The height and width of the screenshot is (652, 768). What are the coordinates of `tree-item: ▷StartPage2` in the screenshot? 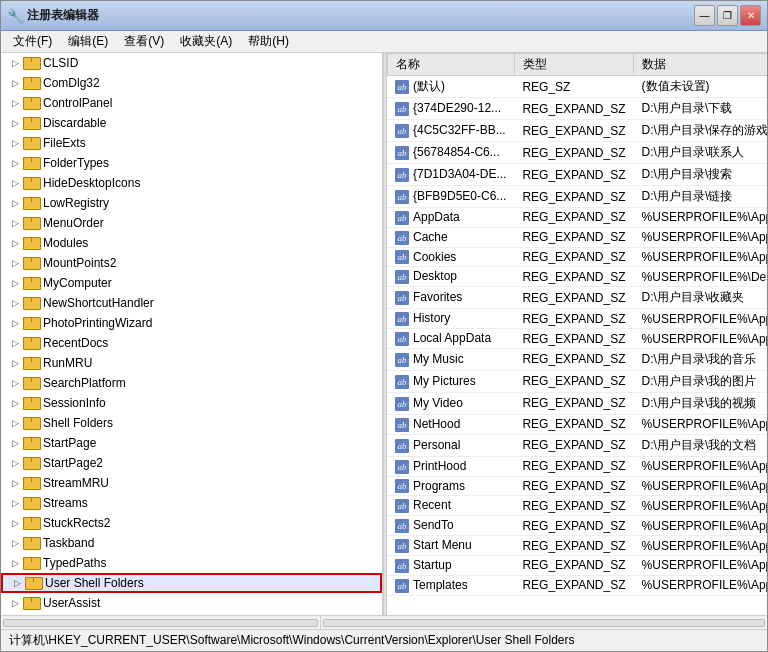 It's located at (192, 463).